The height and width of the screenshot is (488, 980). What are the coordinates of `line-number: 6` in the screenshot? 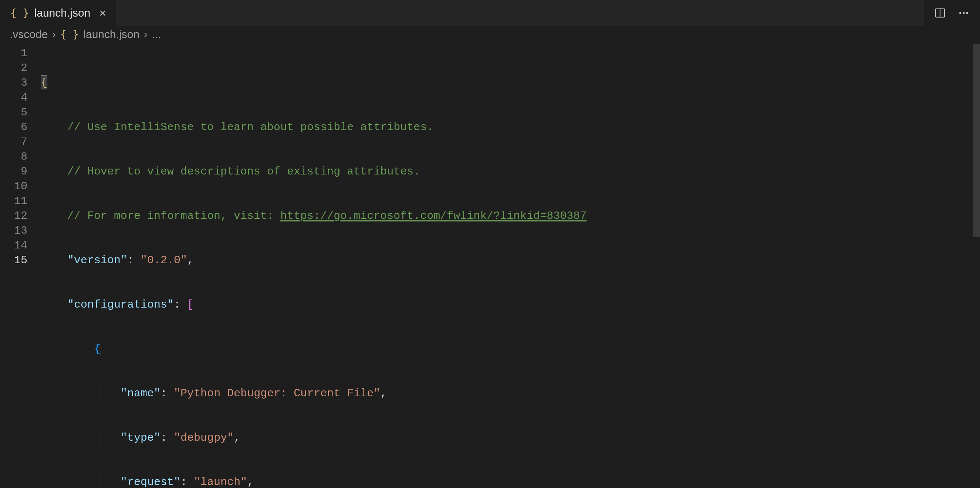 It's located at (14, 127).